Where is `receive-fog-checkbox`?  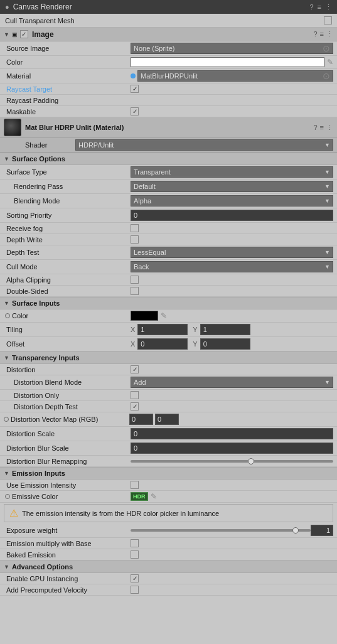 receive-fog-checkbox is located at coordinates (134, 228).